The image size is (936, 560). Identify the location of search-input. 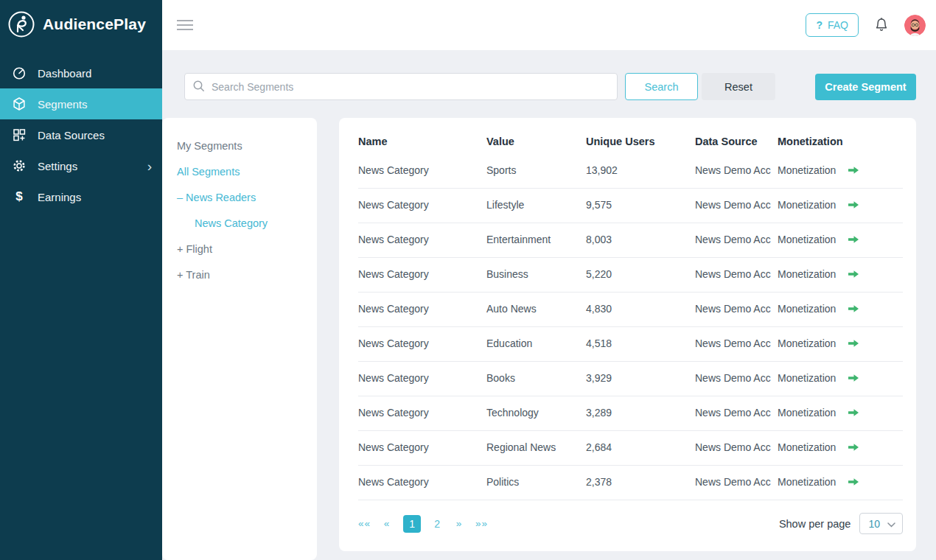
(401, 87).